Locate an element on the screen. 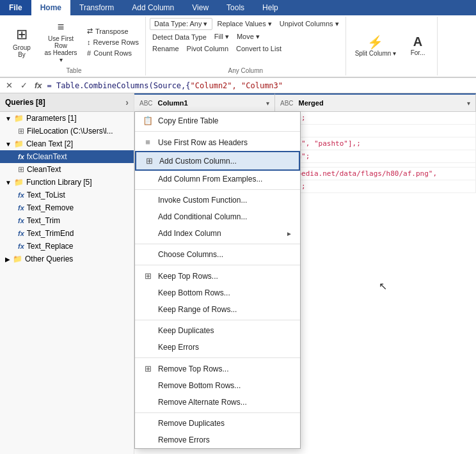  group-by-label: Group By is located at coordinates (22, 51).